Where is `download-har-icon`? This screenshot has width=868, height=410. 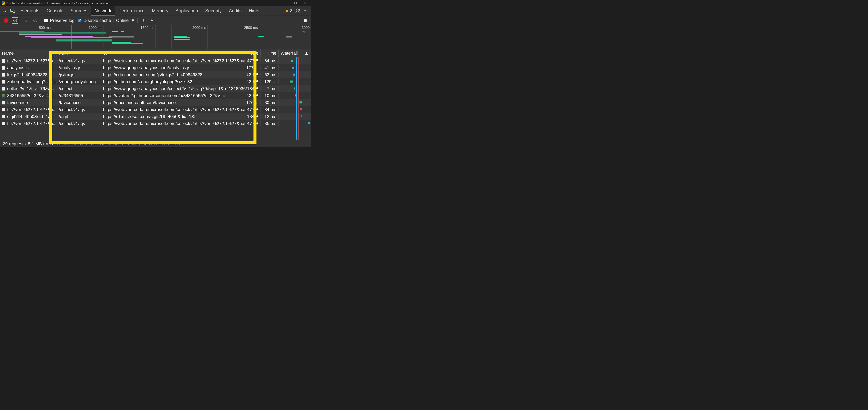 download-har-icon is located at coordinates (152, 20).